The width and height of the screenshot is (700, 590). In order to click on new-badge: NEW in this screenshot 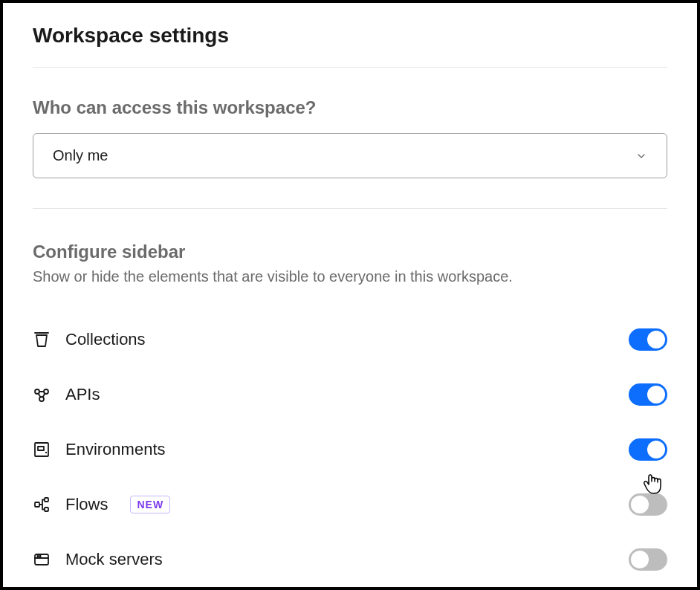, I will do `click(150, 505)`.